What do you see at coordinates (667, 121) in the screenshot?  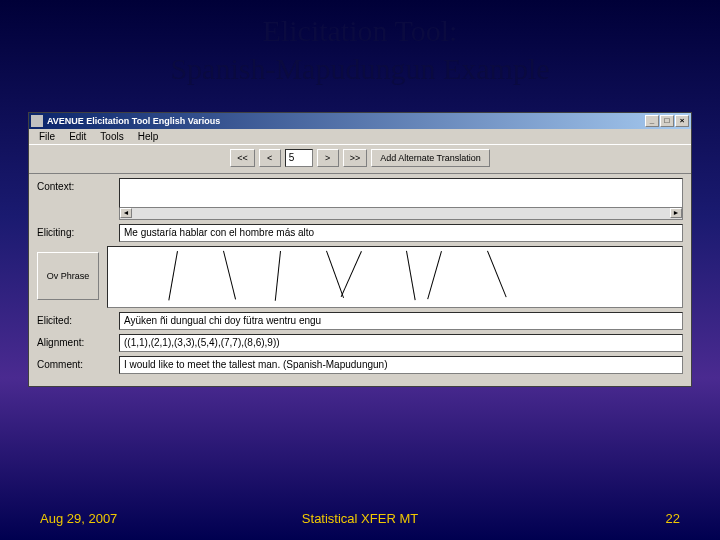 I see `maximize-button: □` at bounding box center [667, 121].